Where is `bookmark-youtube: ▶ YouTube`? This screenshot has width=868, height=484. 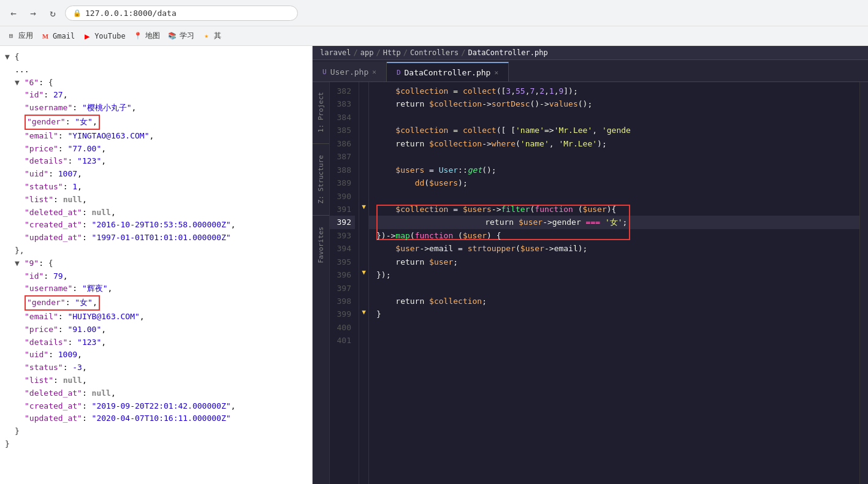
bookmark-youtube: ▶ YouTube is located at coordinates (104, 36).